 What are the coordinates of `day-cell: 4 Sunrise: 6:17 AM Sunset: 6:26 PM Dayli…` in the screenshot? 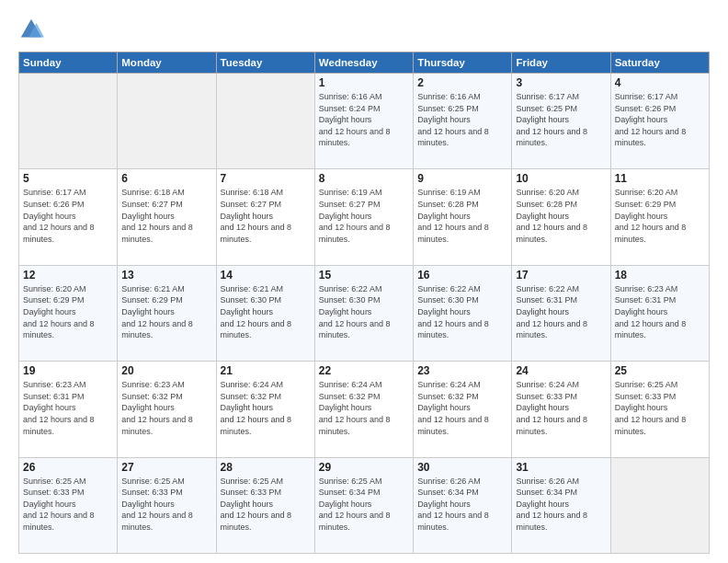 It's located at (660, 121).